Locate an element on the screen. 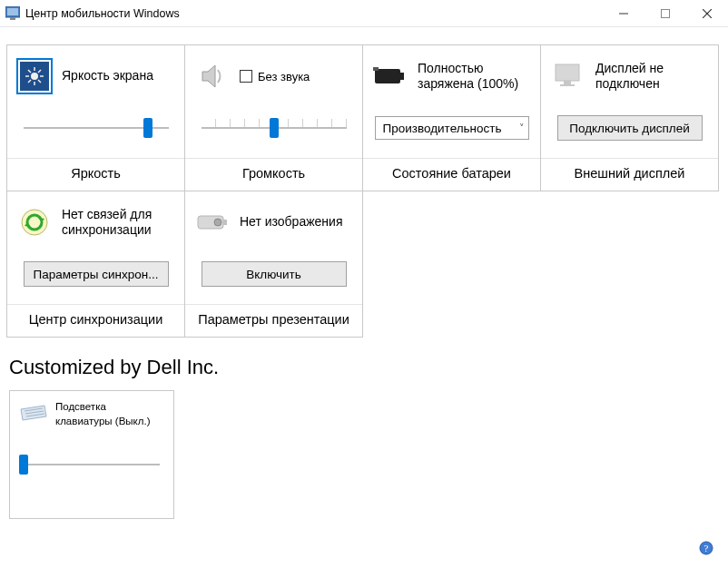 Image resolution: width=728 pixels, height=568 pixels. sync-status-label: Нет связей для синхронизации is located at coordinates (118, 223).